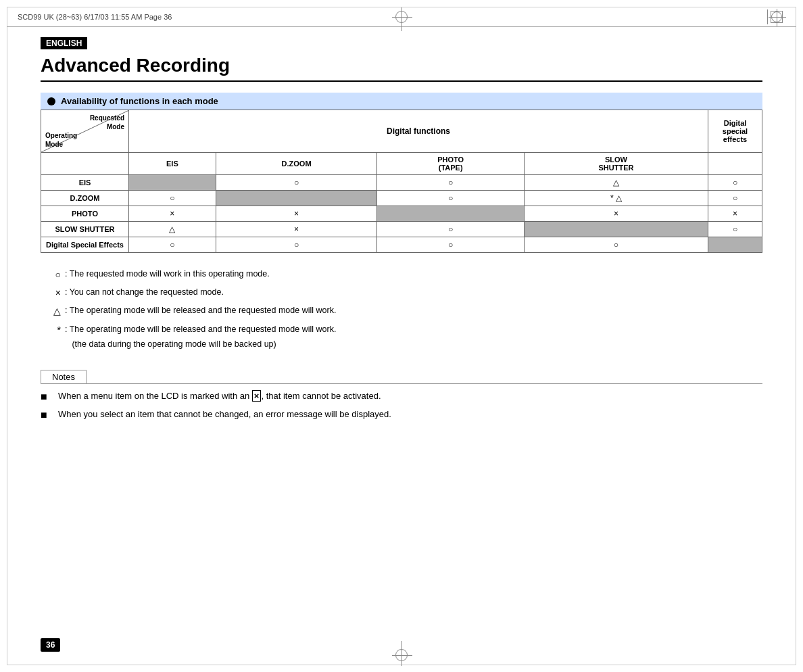 The width and height of the screenshot is (803, 672). I want to click on cell-dse-dzoom: ○, so click(296, 245).